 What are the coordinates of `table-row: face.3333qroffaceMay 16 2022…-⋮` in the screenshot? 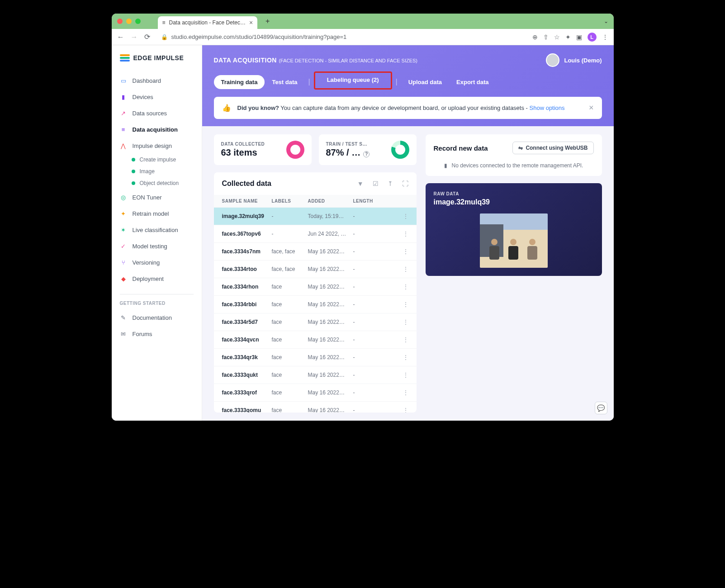 It's located at (315, 393).